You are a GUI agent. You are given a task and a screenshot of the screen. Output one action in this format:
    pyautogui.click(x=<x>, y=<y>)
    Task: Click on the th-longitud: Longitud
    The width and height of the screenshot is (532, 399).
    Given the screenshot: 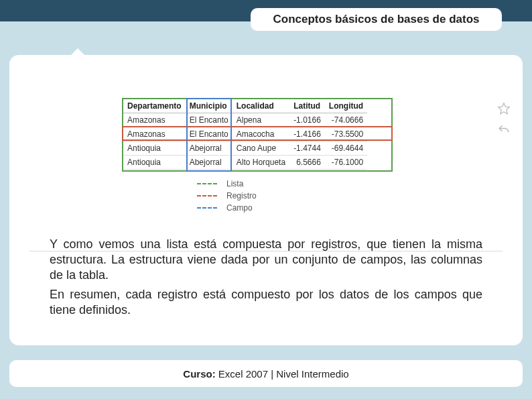 What is the action you would take?
    pyautogui.click(x=346, y=106)
    